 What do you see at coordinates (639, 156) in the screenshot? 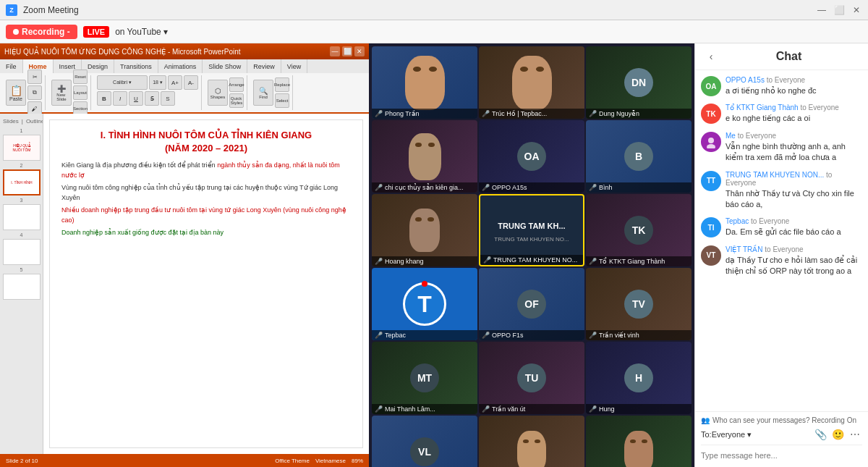
I see `avatar-binh: B` at bounding box center [639, 156].